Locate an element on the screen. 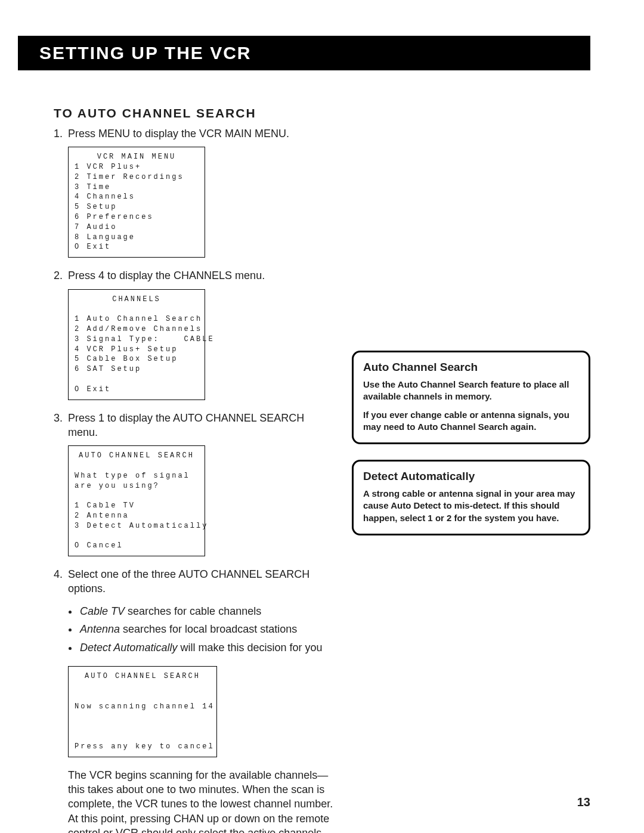 The width and height of the screenshot is (644, 833). menu-scanning: AUTO CHANNEL SEARCHNow scanning channel … is located at coordinates (143, 711).